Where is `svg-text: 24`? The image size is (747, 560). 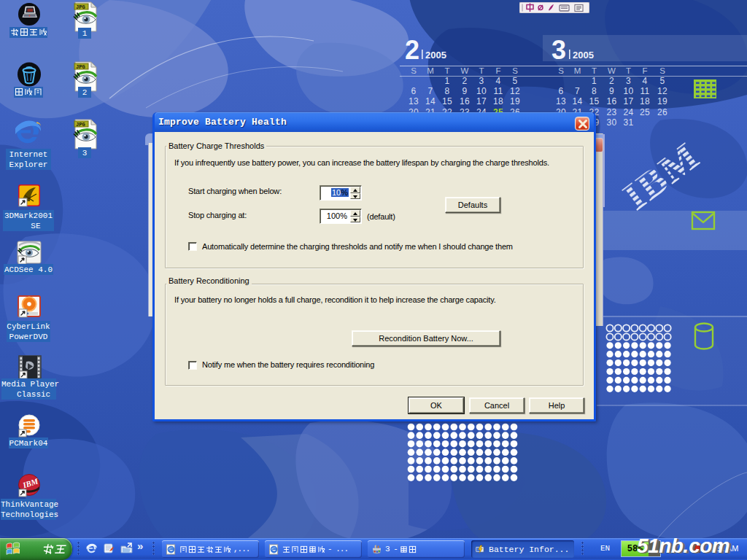
svg-text: 24 is located at coordinates (629, 112).